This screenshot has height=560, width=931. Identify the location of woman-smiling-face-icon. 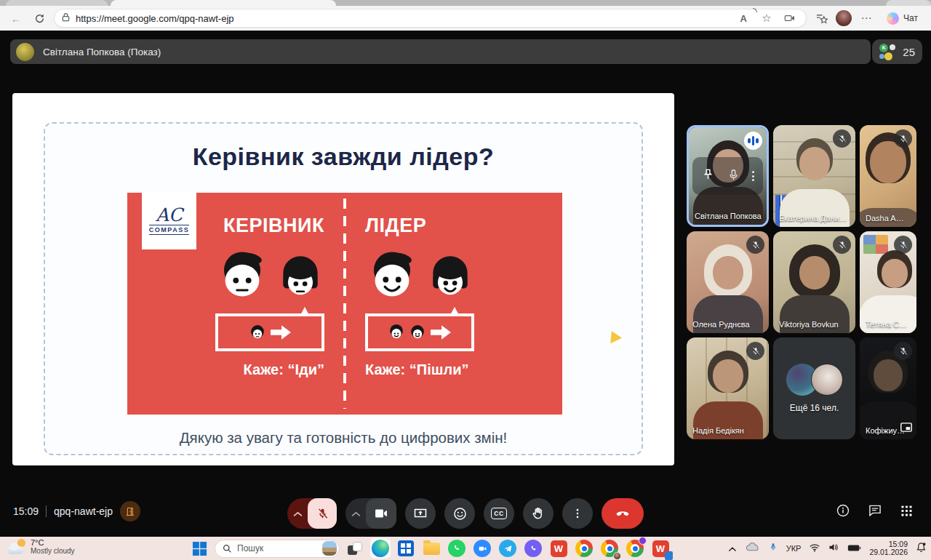
(450, 276).